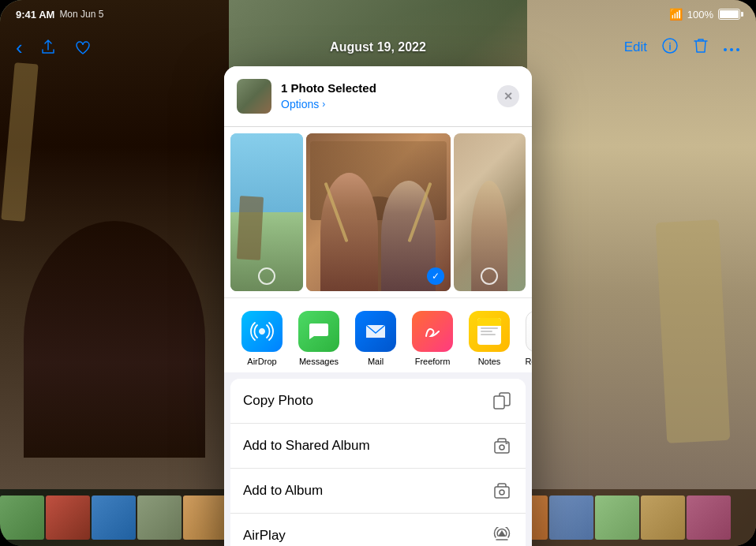  What do you see at coordinates (384, 96) in the screenshot?
I see `share-title-area: 1 Photo Selected Options ›` at bounding box center [384, 96].